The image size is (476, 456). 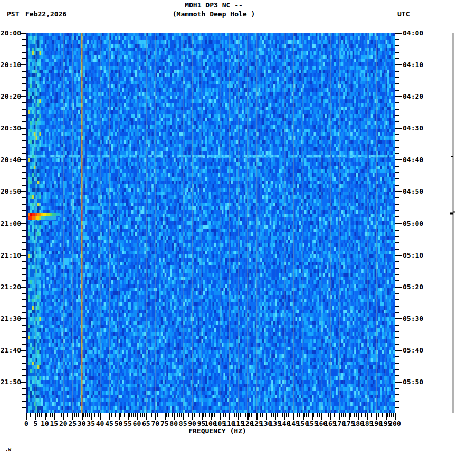 I want to click on x-axis-label: 30, so click(x=82, y=423).